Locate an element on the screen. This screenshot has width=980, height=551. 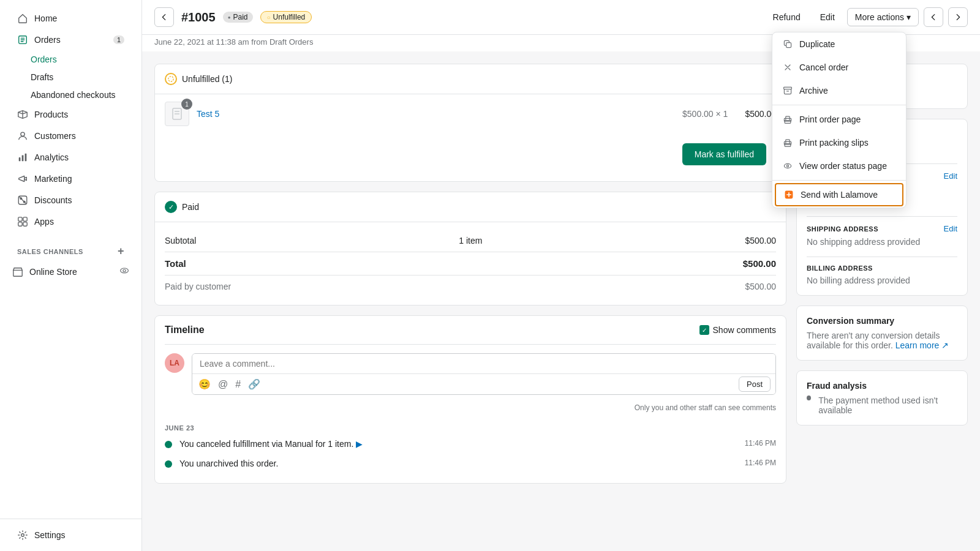
shipping-header: SHIPPING ADDRESS Edit is located at coordinates (882, 229).